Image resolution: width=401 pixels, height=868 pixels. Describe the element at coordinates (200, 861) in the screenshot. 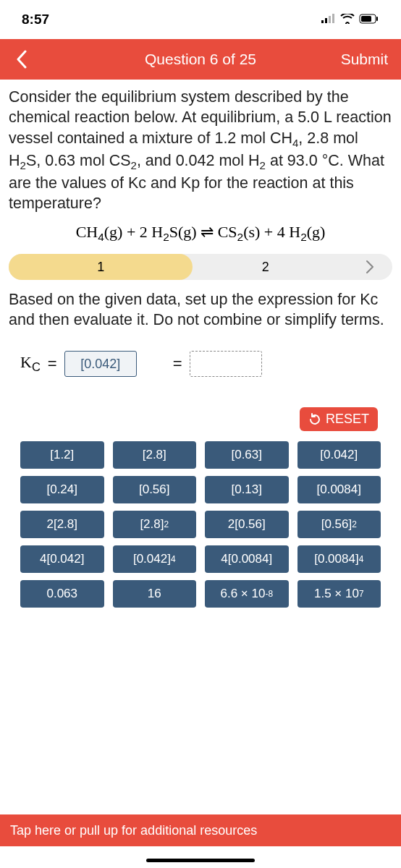

I see `home-indicator` at that location.